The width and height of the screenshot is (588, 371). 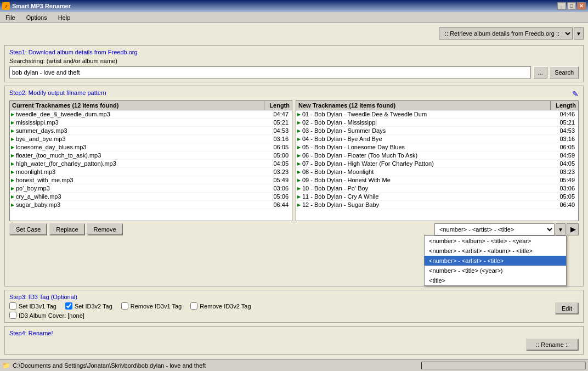 What do you see at coordinates (67, 229) in the screenshot?
I see `replace-button: Replace` at bounding box center [67, 229].